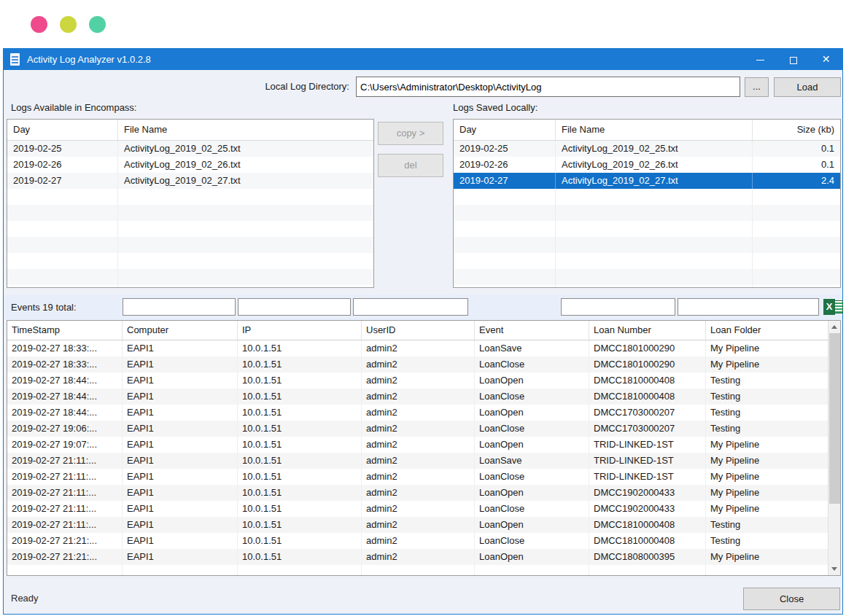 Image resolution: width=846 pixels, height=616 pixels. I want to click on copy-button: copy >, so click(411, 133).